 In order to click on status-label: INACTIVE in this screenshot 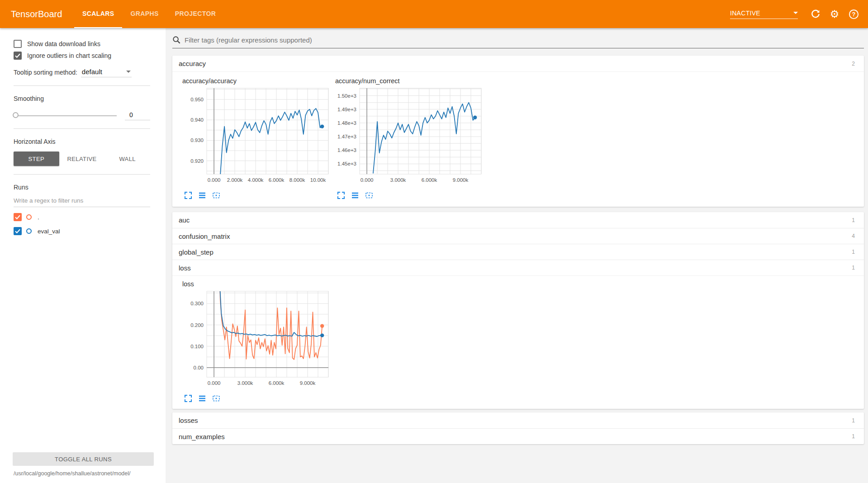, I will do `click(762, 13)`.